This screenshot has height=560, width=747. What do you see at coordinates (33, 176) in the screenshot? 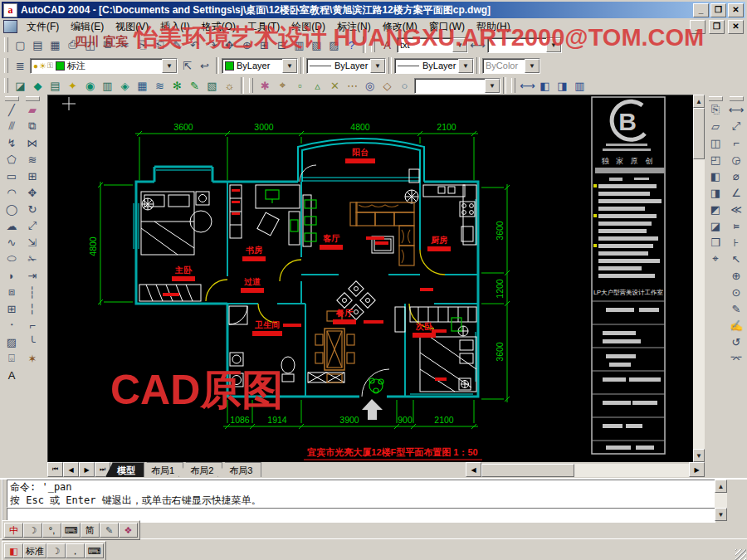
I see `array-icon: ⊞` at bounding box center [33, 176].